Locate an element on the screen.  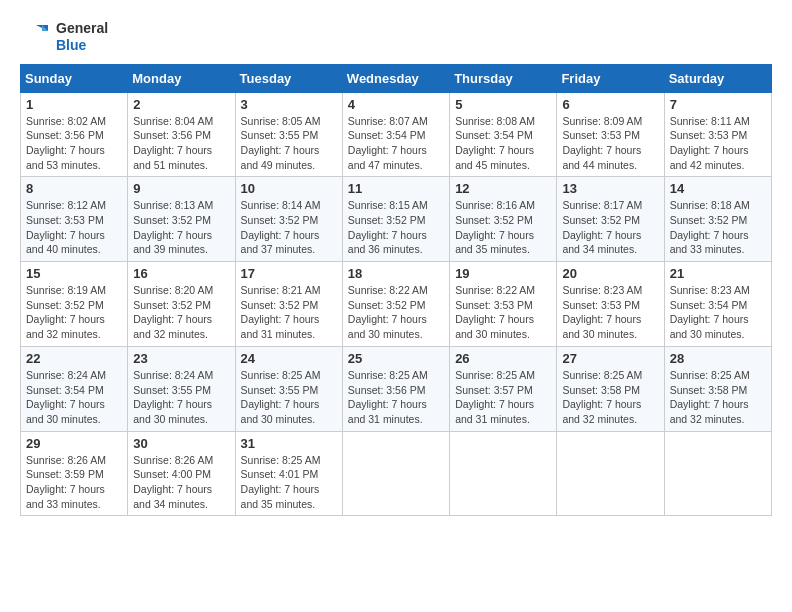
day-info: Sunrise: 8:07 AM Sunset: 3:54 PM Dayligh… is located at coordinates (396, 144).